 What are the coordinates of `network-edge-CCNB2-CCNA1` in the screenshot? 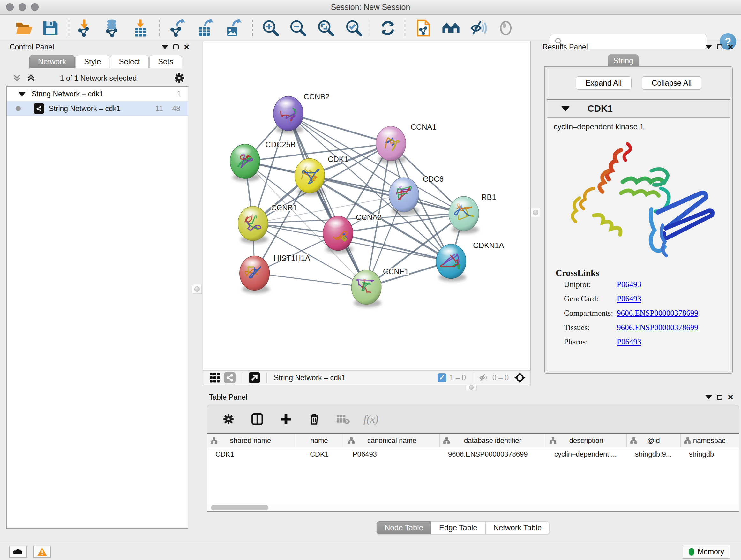 It's located at (339, 129).